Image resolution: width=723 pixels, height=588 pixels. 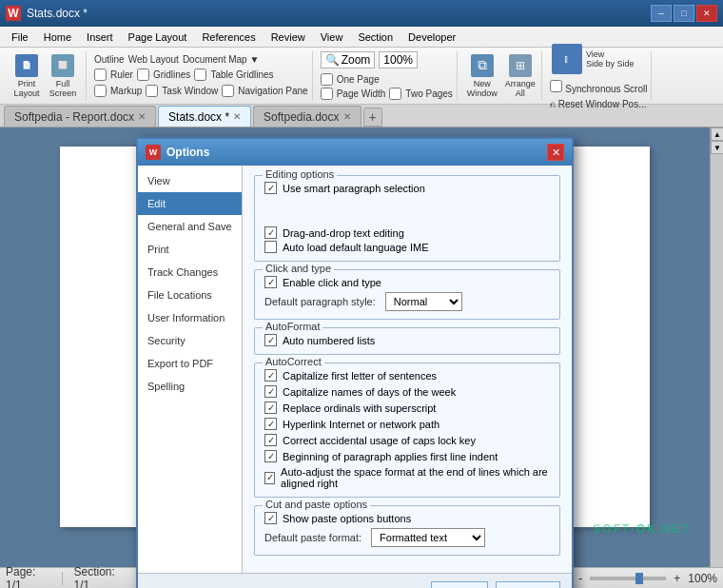 What do you see at coordinates (74, 117) in the screenshot?
I see `tab-report-label: Softpedia - Report.docx` at bounding box center [74, 117].